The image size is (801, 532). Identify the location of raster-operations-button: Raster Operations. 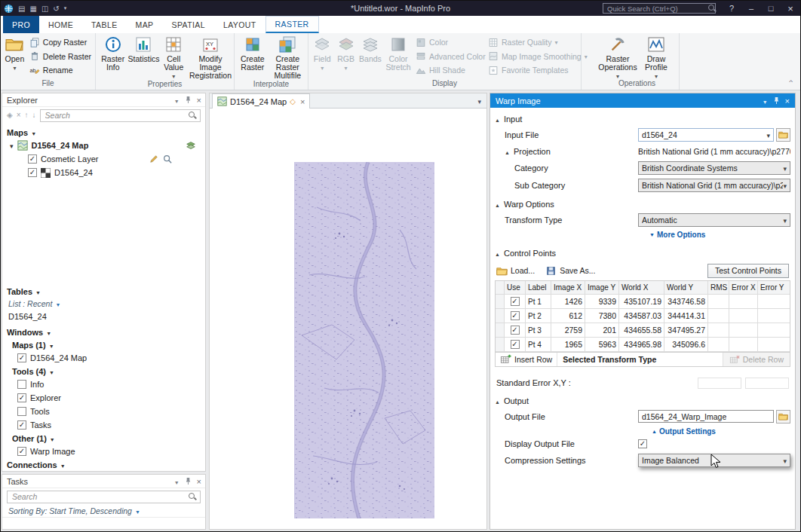
(618, 56).